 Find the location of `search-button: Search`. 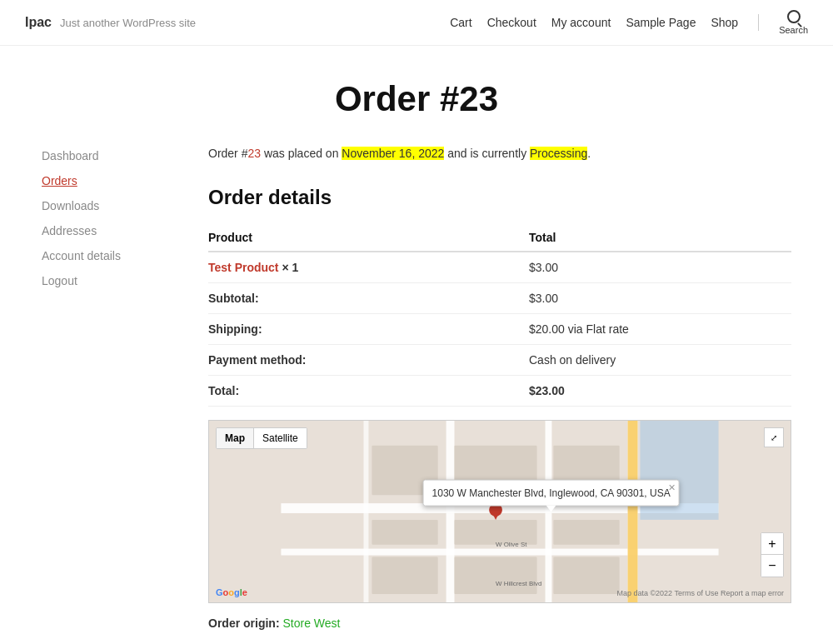

search-button: Search is located at coordinates (793, 22).